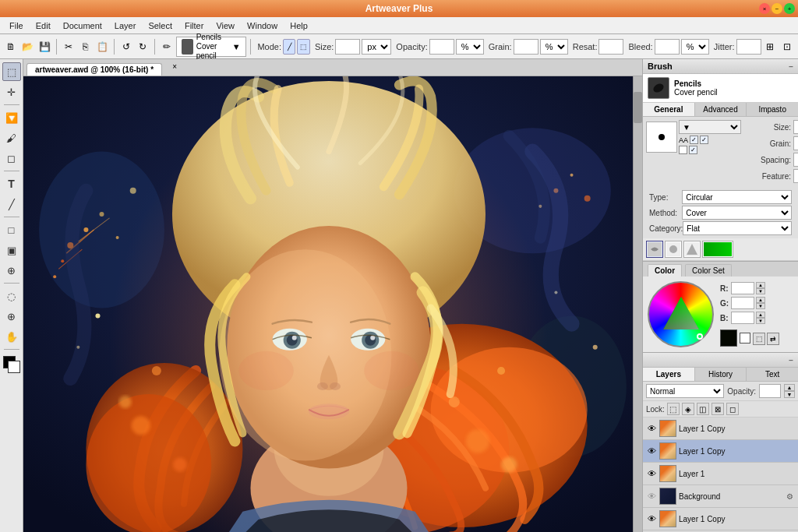  Describe the element at coordinates (796, 143) in the screenshot. I see `brush-grain-input: 44` at that location.